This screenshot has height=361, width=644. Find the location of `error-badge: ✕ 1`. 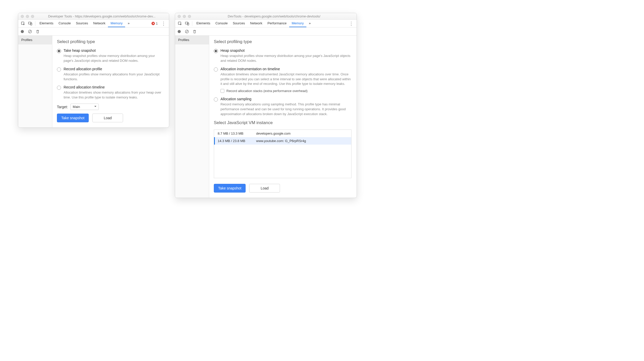

error-badge: ✕ 1 is located at coordinates (155, 24).